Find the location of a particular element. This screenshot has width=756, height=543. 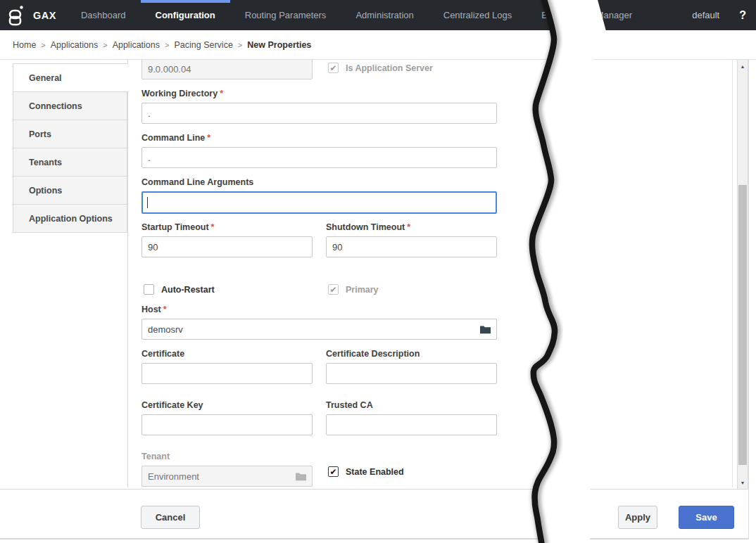

certificate-label: Certificate is located at coordinates (227, 354).